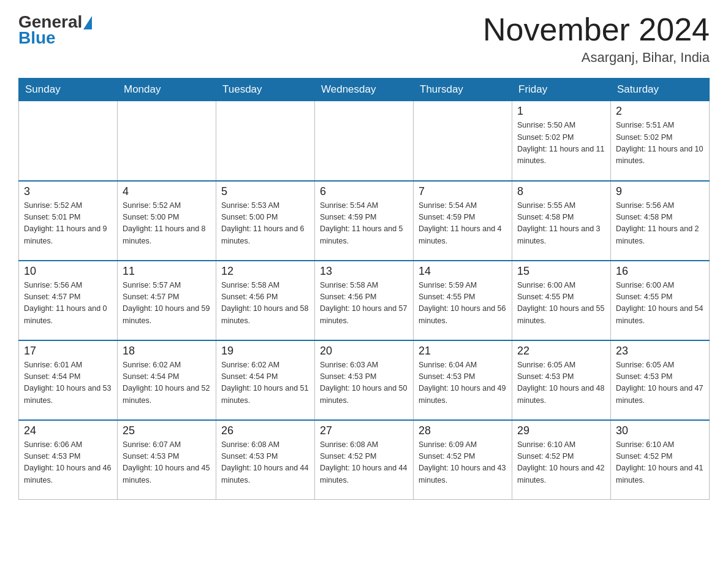 The height and width of the screenshot is (563, 728). I want to click on day-number: 5, so click(265, 191).